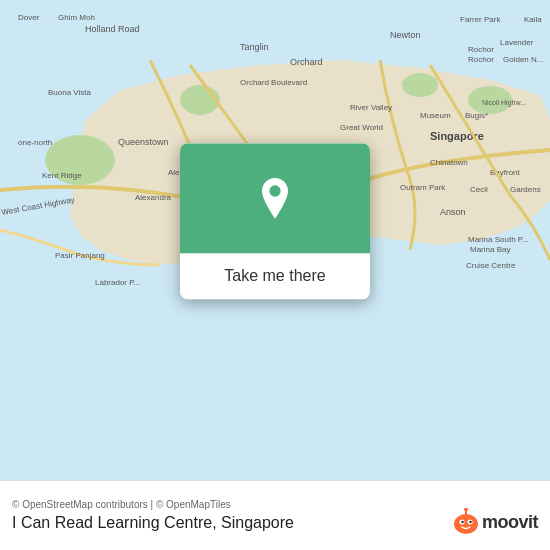 The image size is (550, 550). Describe the element at coordinates (371, 108) in the screenshot. I see `svg-text: River Valley` at that location.